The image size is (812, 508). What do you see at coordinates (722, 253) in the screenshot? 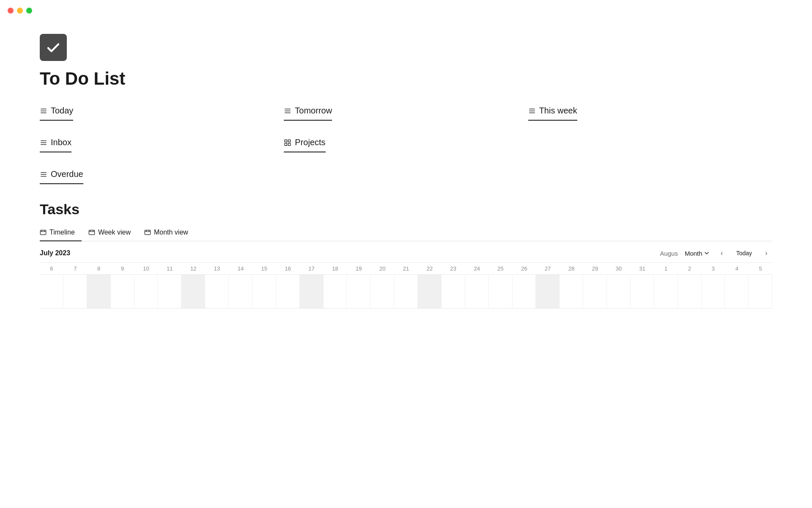
I see `prev-nav-button: ‹` at bounding box center [722, 253].